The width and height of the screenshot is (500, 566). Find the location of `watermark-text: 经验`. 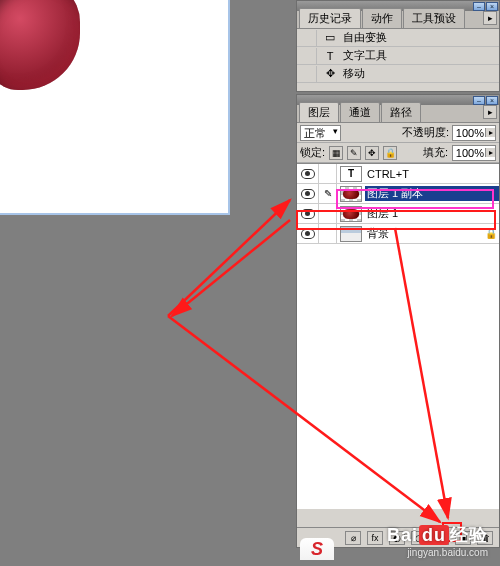

watermark-text: 经验 is located at coordinates (469, 535).